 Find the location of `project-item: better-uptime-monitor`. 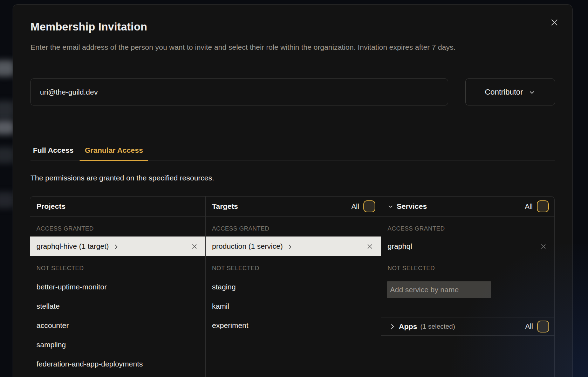

project-item: better-uptime-monitor is located at coordinates (118, 287).